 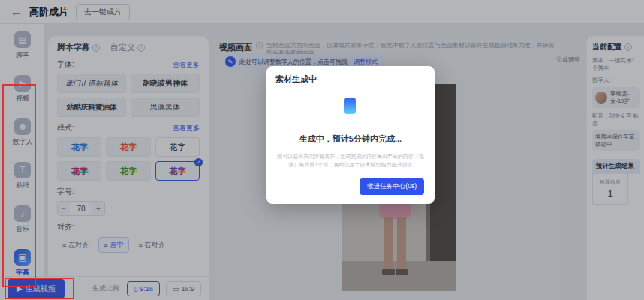 I want to click on loading-cube-icon, so click(x=350, y=106).